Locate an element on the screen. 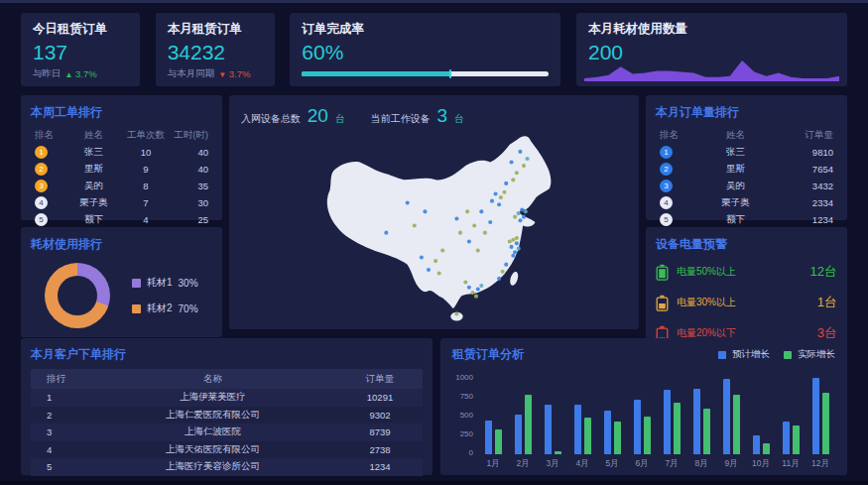 The image size is (868, 485). progress-fill is located at coordinates (375, 73).